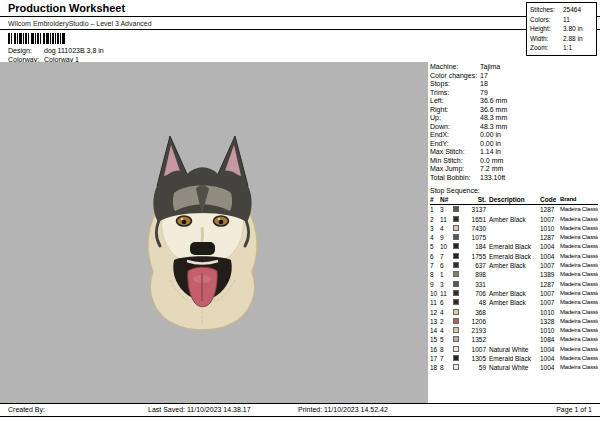  I want to click on machine-info-label: Left:, so click(455, 102).